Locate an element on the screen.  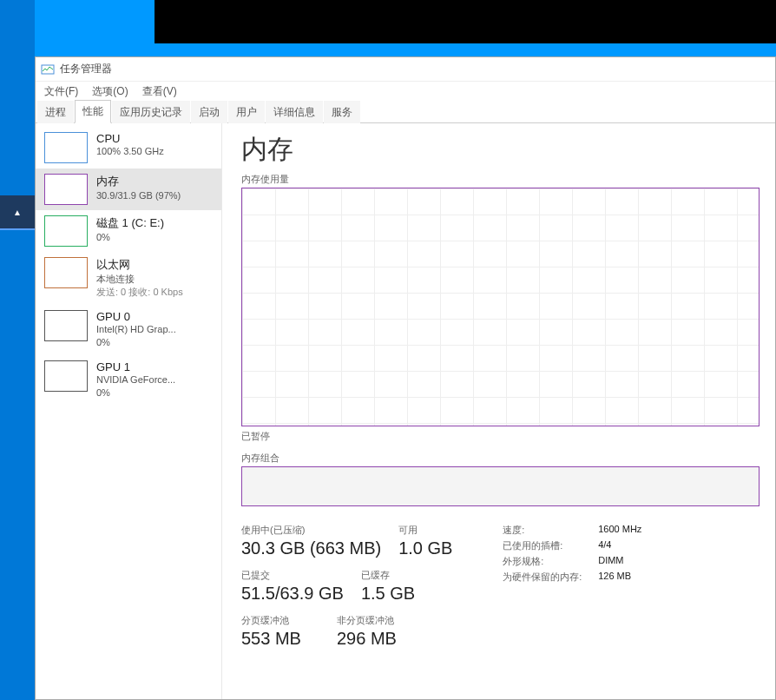
memory-thumb-icon is located at coordinates (66, 189).